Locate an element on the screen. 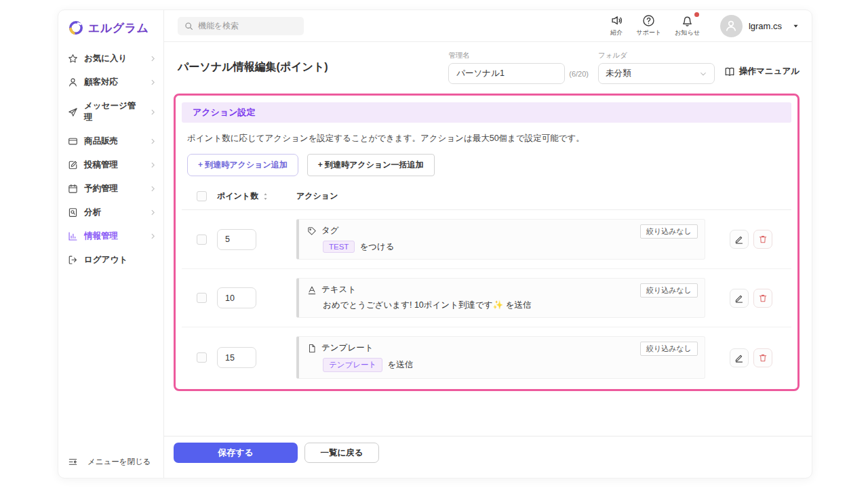 This screenshot has height=488, width=868. back-to-list-button: 一覧に戻る is located at coordinates (342, 453).